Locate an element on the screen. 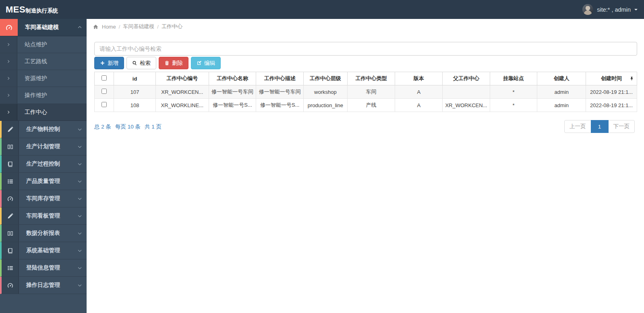 This screenshot has width=644, height=313. cell-code: XR_WORKLINE... is located at coordinates (182, 106).